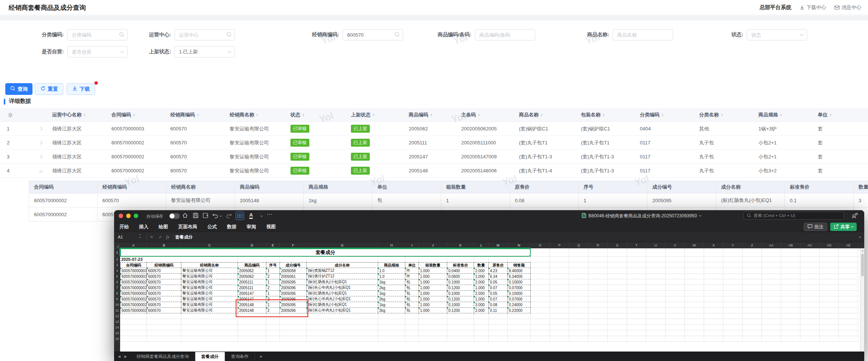 Image resolution: width=868 pixels, height=361 pixels. Describe the element at coordinates (117, 293) in the screenshot. I see `row-number: 8` at that location.